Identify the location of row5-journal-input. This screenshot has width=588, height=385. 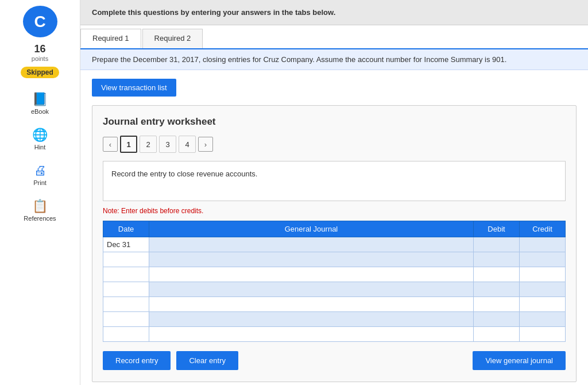
(311, 305).